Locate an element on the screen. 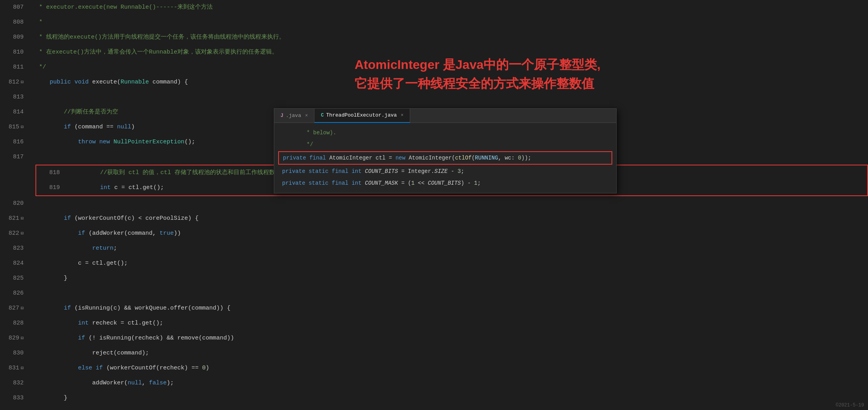 This screenshot has width=868, height=410. line-number-826: 826 is located at coordinates (16, 293).